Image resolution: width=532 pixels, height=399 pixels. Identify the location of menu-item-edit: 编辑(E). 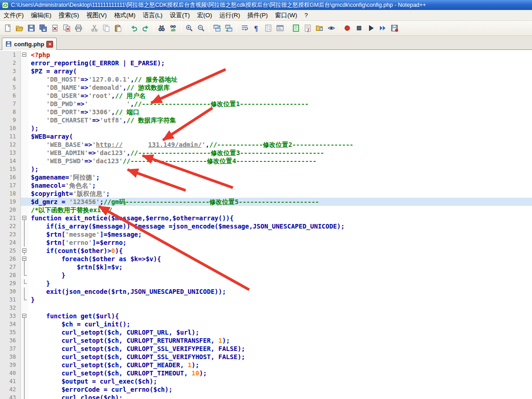
(41, 15).